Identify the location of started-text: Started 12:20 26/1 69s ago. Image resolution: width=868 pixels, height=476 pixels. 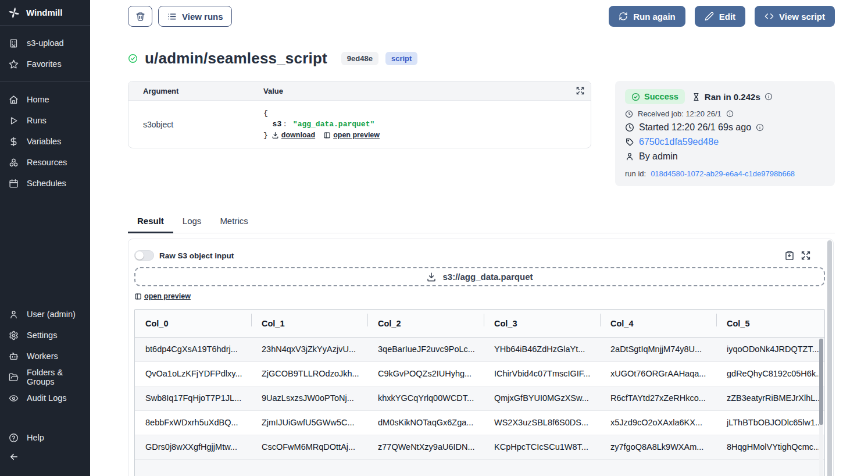
(695, 127).